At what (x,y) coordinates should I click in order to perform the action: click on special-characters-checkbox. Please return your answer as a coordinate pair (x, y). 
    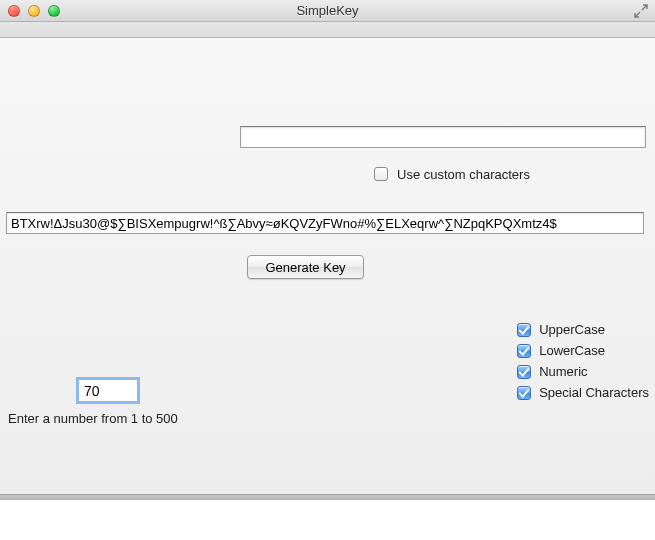
    Looking at the image, I should click on (524, 393).